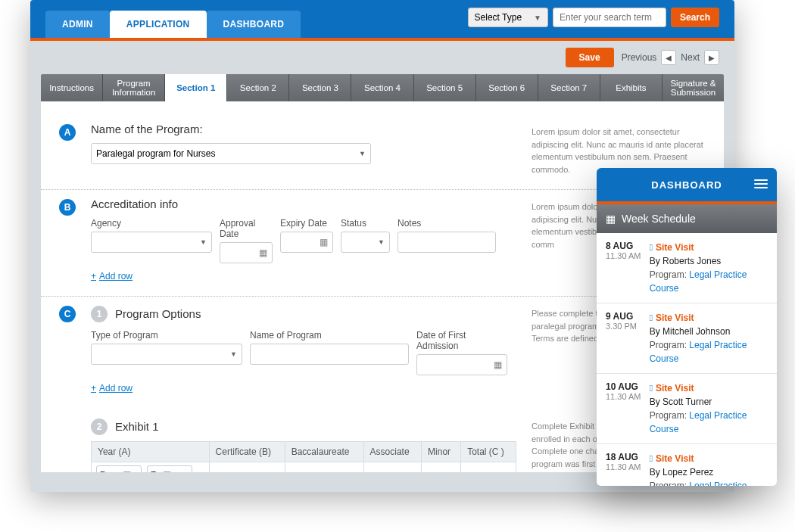 Image resolution: width=795 pixels, height=532 pixels. Describe the element at coordinates (170, 469) in the screenshot. I see `year-to-input: To▦` at that location.